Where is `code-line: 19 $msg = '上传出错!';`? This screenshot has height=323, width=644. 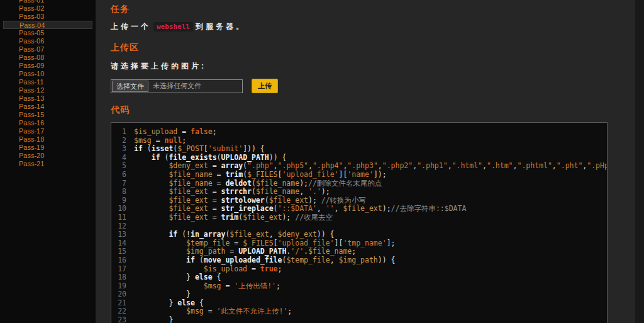 code-line: 19 $msg = '上传出错!'; is located at coordinates (359, 286).